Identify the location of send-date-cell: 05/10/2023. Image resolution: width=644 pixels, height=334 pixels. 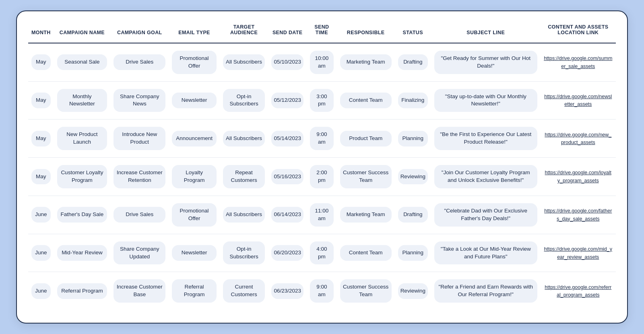
(287, 62).